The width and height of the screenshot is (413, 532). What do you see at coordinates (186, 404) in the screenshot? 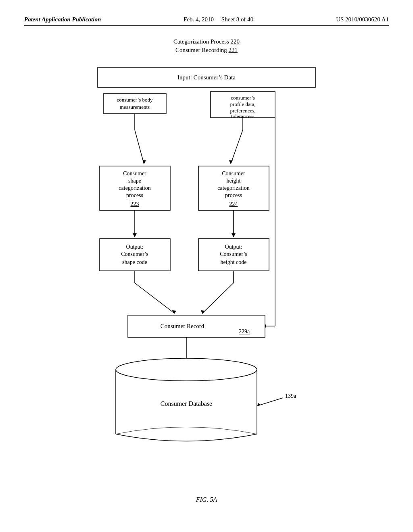
I see `consumer-database-label: Consumer Database` at bounding box center [186, 404].